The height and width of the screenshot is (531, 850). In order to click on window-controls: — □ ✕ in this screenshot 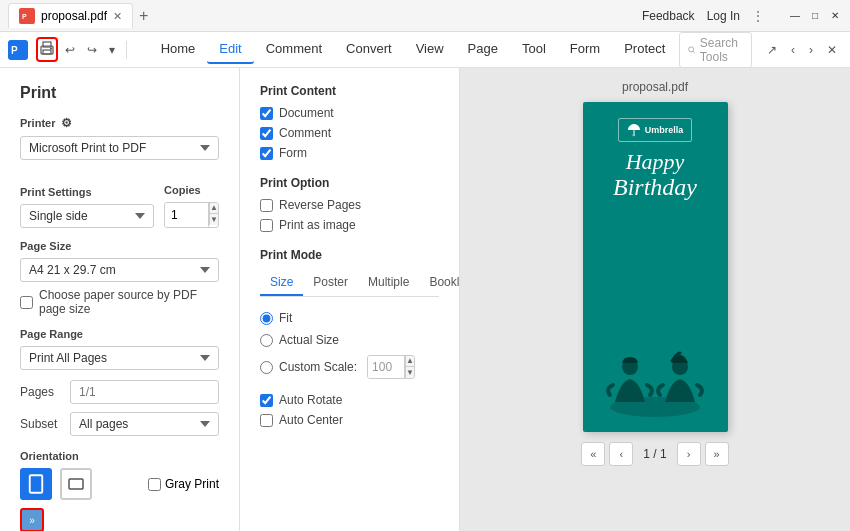, I will do `click(815, 16)`.